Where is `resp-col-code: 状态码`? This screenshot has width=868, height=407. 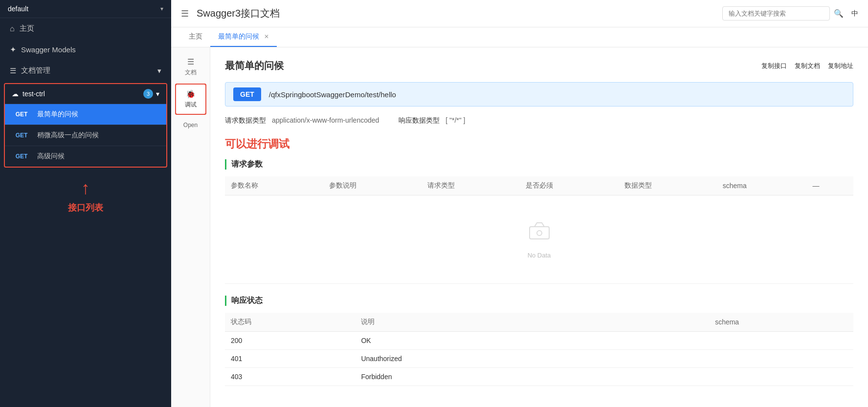 resp-col-code: 状态码 is located at coordinates (290, 322).